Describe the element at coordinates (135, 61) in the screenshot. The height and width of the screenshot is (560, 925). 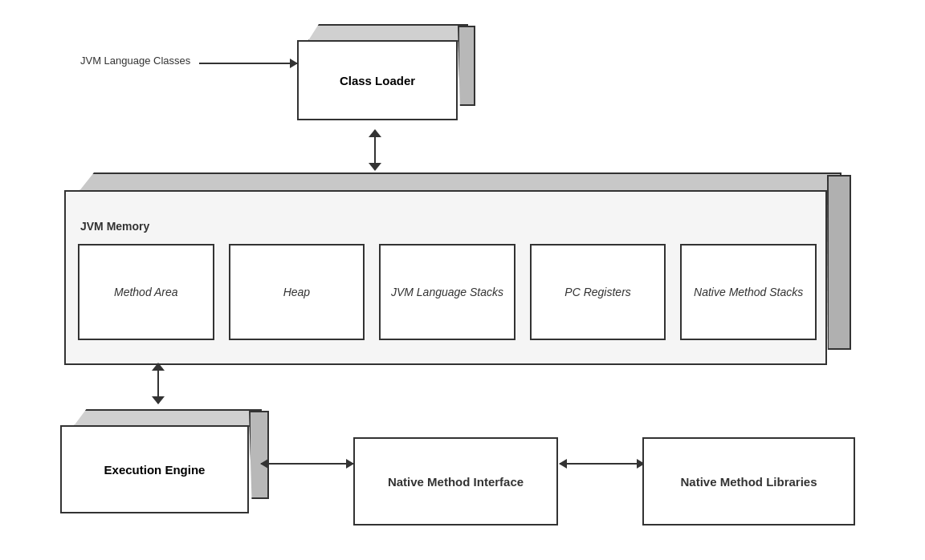
I see `jvm-lang-label: JVM Language Classes` at that location.